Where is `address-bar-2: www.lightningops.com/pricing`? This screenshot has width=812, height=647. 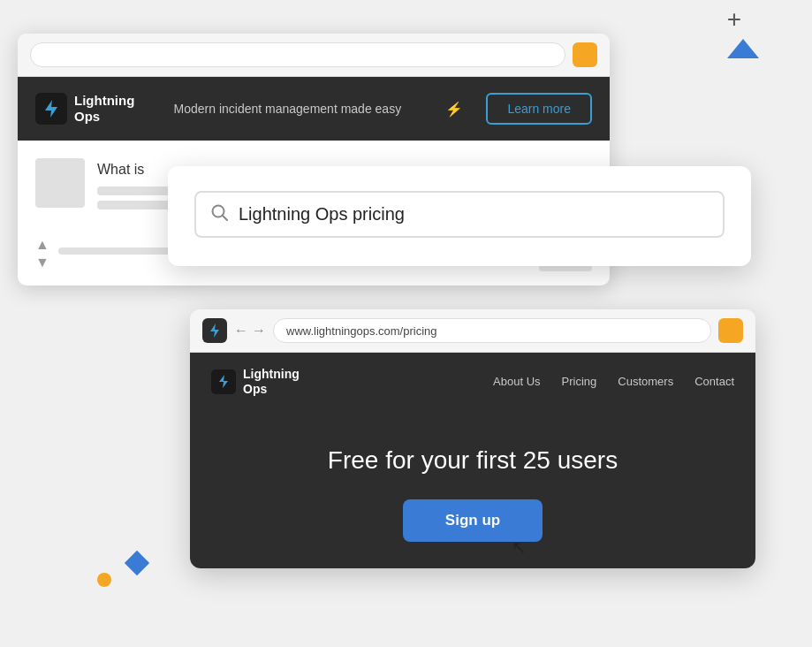
address-bar-2: www.lightningops.com/pricing is located at coordinates (492, 331).